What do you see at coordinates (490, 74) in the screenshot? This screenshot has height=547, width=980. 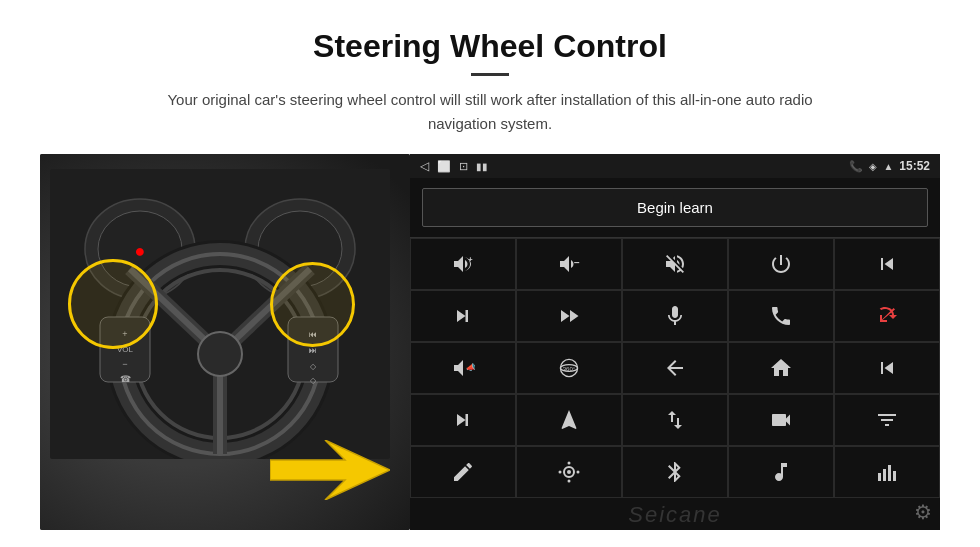 I see `title-divider` at bounding box center [490, 74].